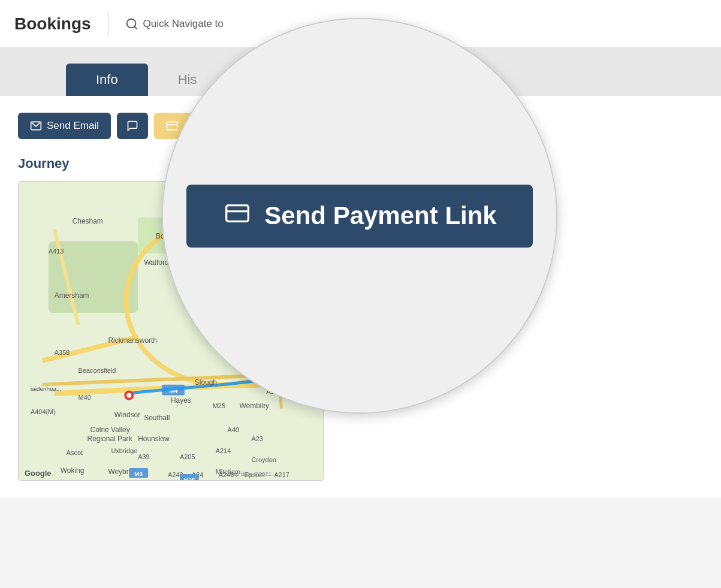  I want to click on app-title: Bookings, so click(53, 24).